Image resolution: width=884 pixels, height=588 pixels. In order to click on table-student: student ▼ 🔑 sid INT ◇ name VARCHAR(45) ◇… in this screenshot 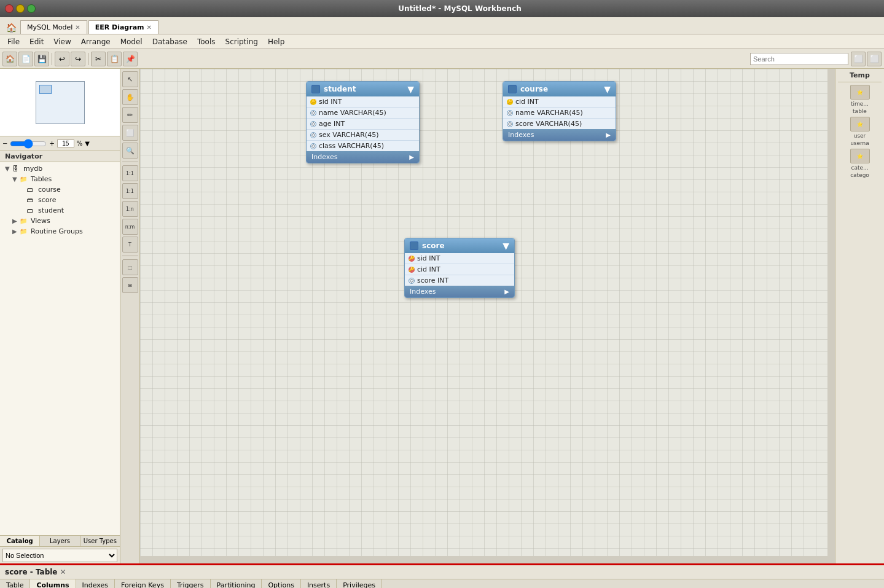, I will do `click(362, 122)`.